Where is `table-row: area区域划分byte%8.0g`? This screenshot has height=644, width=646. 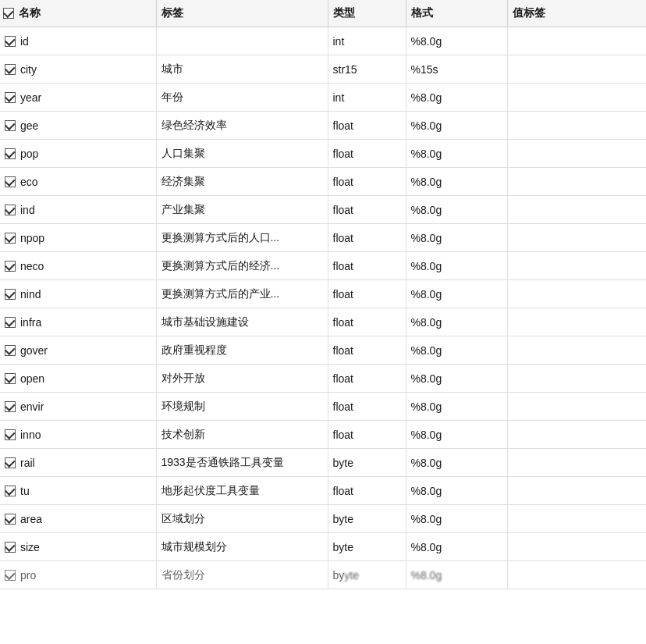 table-row: area区域划分byte%8.0g is located at coordinates (323, 519).